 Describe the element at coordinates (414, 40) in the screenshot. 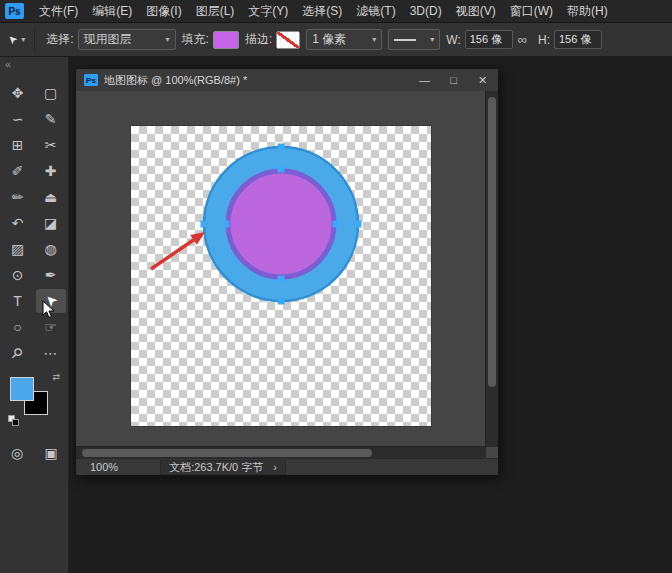

I see `stroke-style-dropdown: ▾` at that location.